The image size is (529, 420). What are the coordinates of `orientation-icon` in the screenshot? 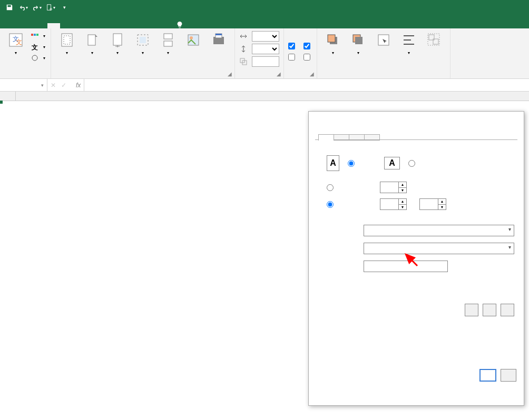 It's located at (92, 40).